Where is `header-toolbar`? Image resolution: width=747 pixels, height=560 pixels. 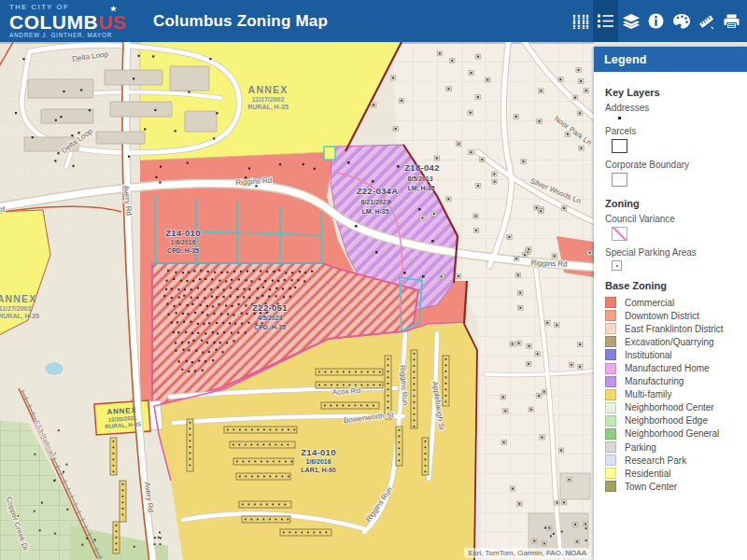
header-toolbar is located at coordinates (657, 21).